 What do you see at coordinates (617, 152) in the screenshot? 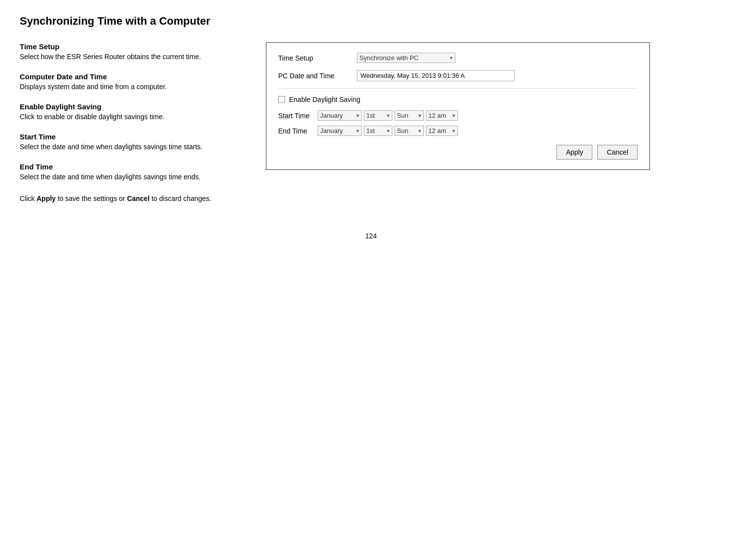
I see `cancel-button: Cancel` at bounding box center [617, 152].